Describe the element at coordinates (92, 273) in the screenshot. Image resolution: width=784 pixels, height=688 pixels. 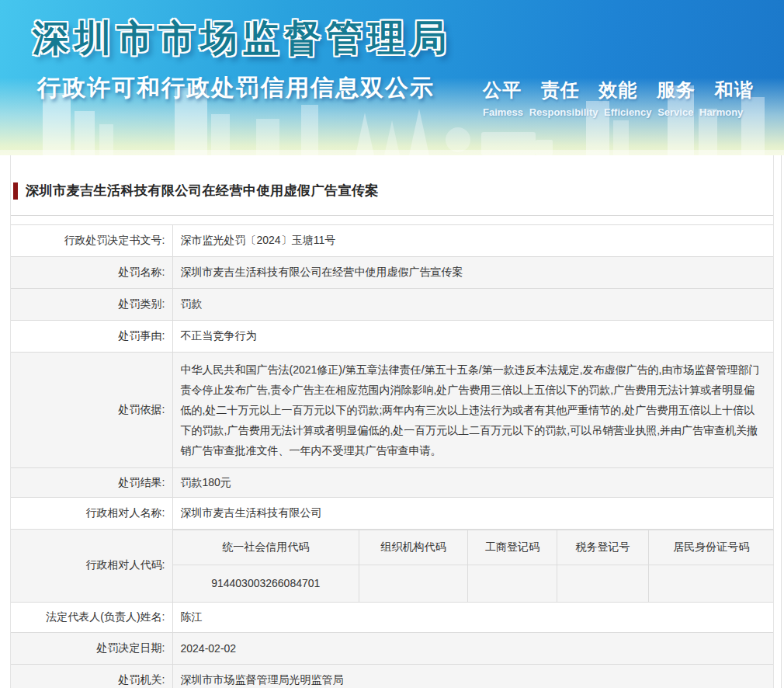
I see `field-label: 处罚名称:` at that location.